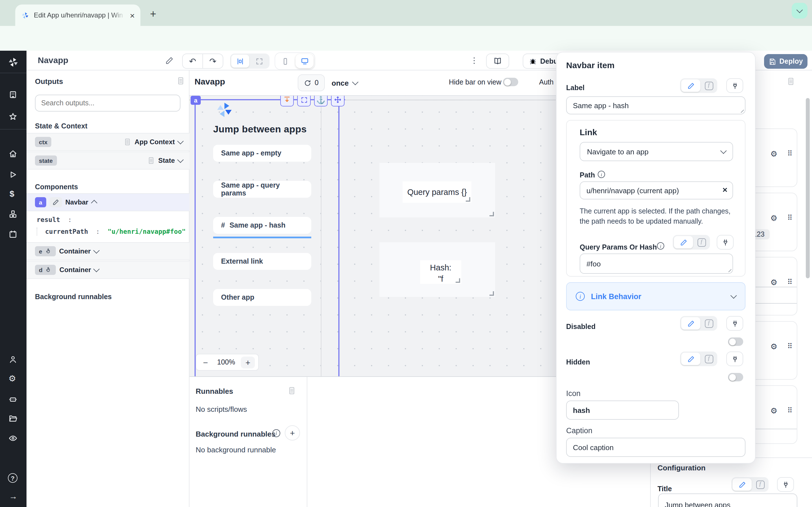 Image resolution: width=812 pixels, height=507 pixels. I want to click on hidden-toggle, so click(735, 377).